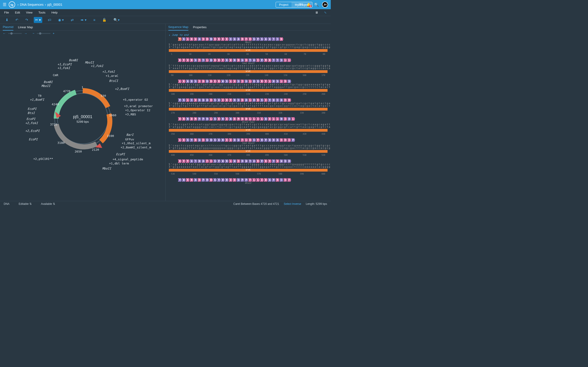 This screenshot has width=588, height=367. Describe the element at coordinates (54, 33) in the screenshot. I see `zoom-in-icon: +` at that location.